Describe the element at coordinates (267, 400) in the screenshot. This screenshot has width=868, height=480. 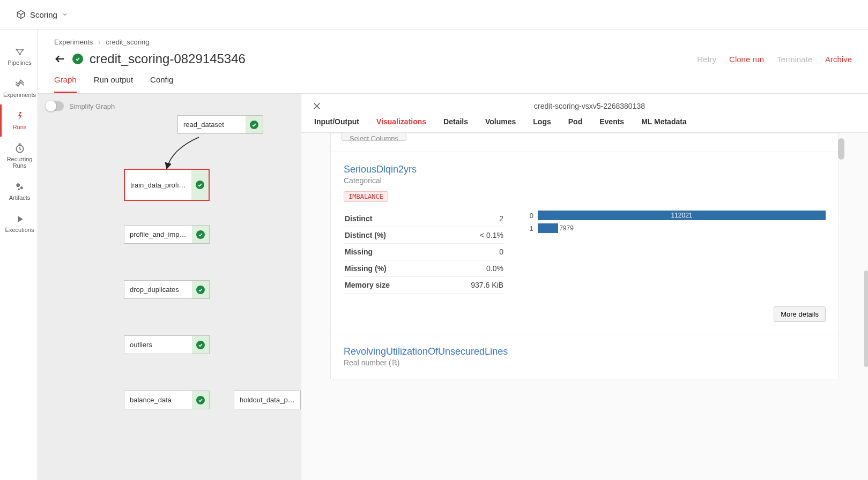
I see `node-label: holdout_data_pro...` at that location.